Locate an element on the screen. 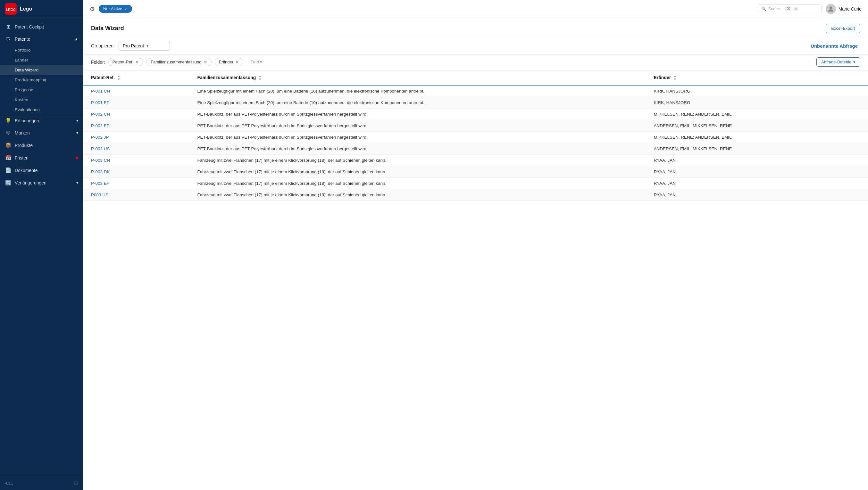 The width and height of the screenshot is (868, 490). cell-patent-ref: P-002 CN is located at coordinates (136, 115).